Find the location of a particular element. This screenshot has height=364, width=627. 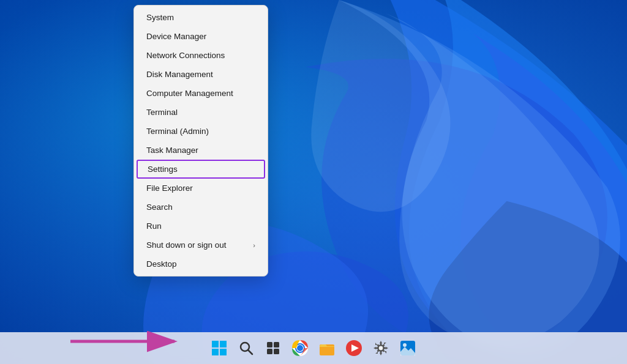

menu-item-system: System is located at coordinates (201, 17).